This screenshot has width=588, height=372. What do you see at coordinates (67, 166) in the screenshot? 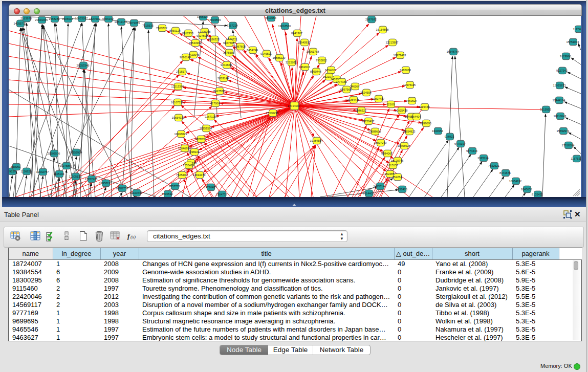
I see `svg-text: 90975887` at bounding box center [67, 166].